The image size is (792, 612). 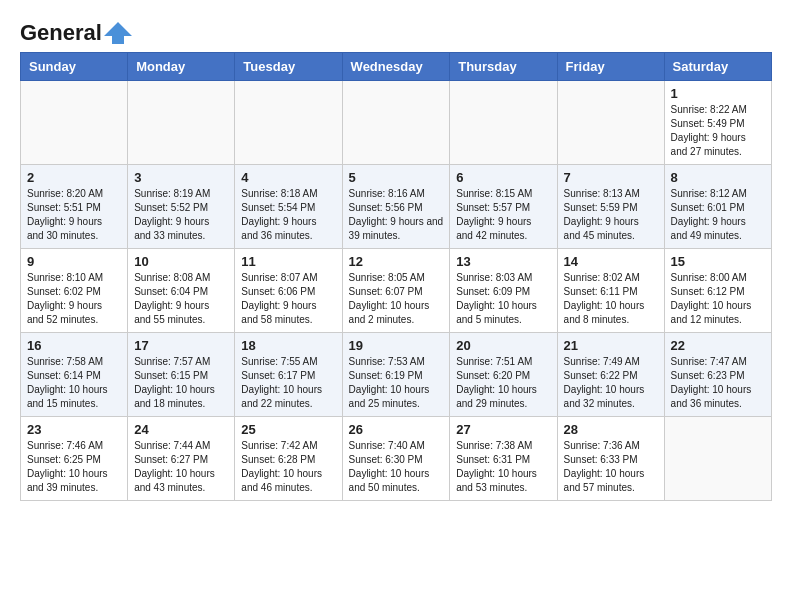 I want to click on day-number: 17, so click(x=181, y=346).